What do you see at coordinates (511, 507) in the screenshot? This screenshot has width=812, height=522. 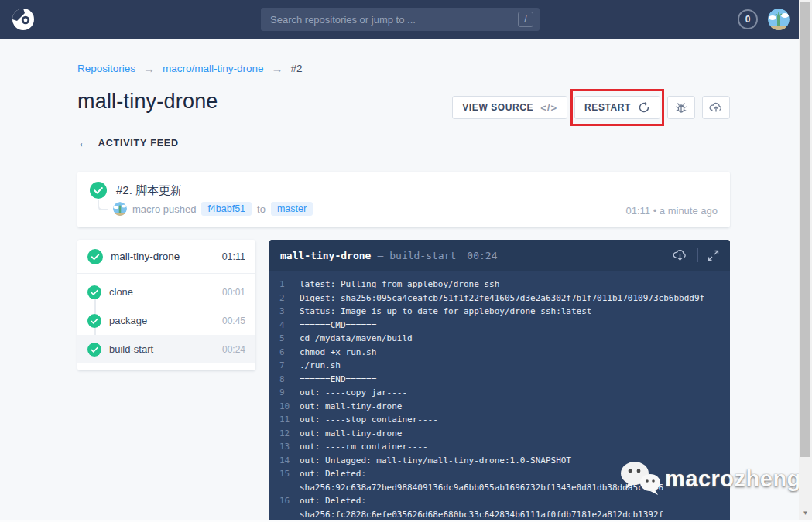 I see `log-line-text: out: Deleted: sha256:fc2828c6efe035626d6…` at bounding box center [511, 507].